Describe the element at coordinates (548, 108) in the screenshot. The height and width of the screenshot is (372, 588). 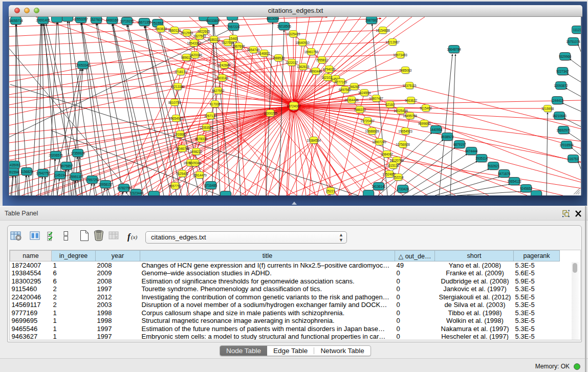
I see `svg-text: 3215958` at that location.